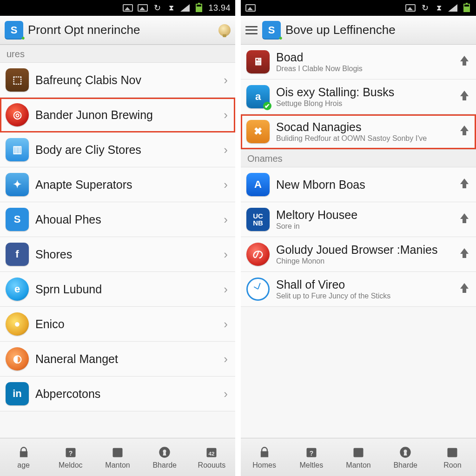 This screenshot has height=476, width=476. Describe the element at coordinates (358, 132) in the screenshot. I see `list-item: ✖Socad NanagiesBuliding Redfour at OOWN …` at that location.